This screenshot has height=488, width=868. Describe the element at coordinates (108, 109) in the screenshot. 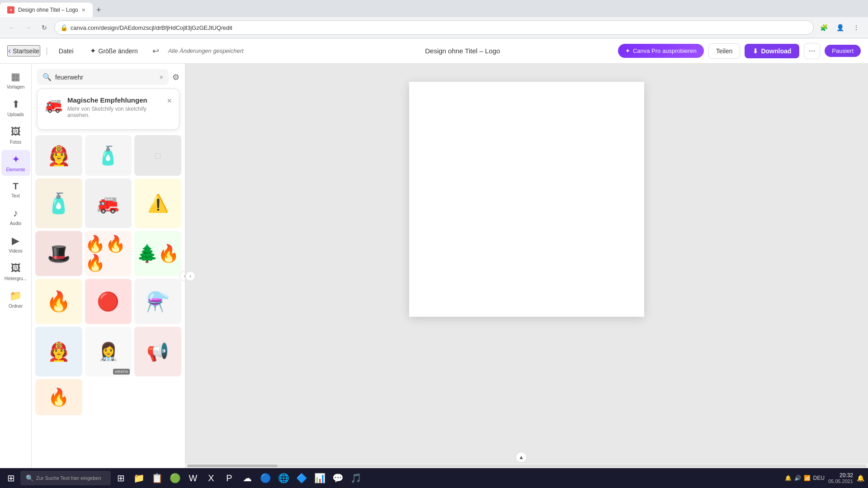

I see `magic-recommendations-popup: 🚒 Magische Empfehlungen Mehr von Sketchi…` at that location.